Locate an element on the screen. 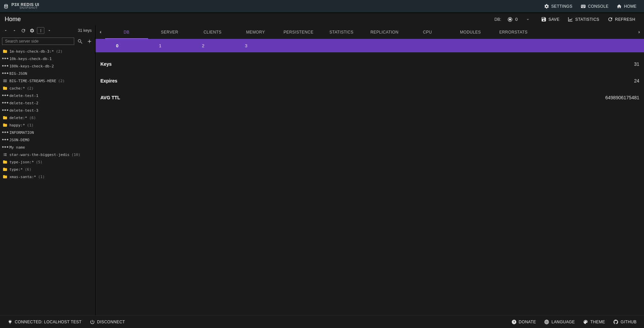 The height and width of the screenshot is (328, 644). plug-icon is located at coordinates (10, 322).